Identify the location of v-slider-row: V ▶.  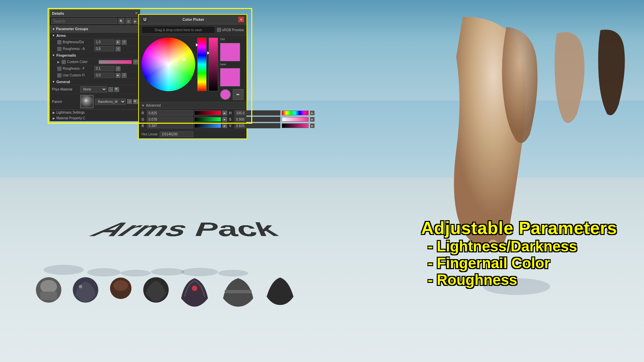
(272, 126).